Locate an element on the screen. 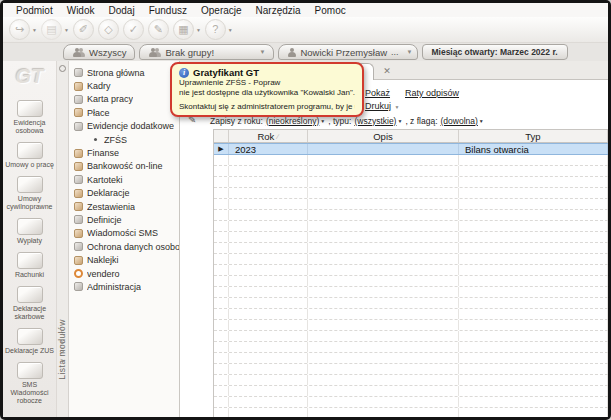 This screenshot has width=611, height=420. filter-dropdown-link: (nieokreślony) is located at coordinates (292, 121).